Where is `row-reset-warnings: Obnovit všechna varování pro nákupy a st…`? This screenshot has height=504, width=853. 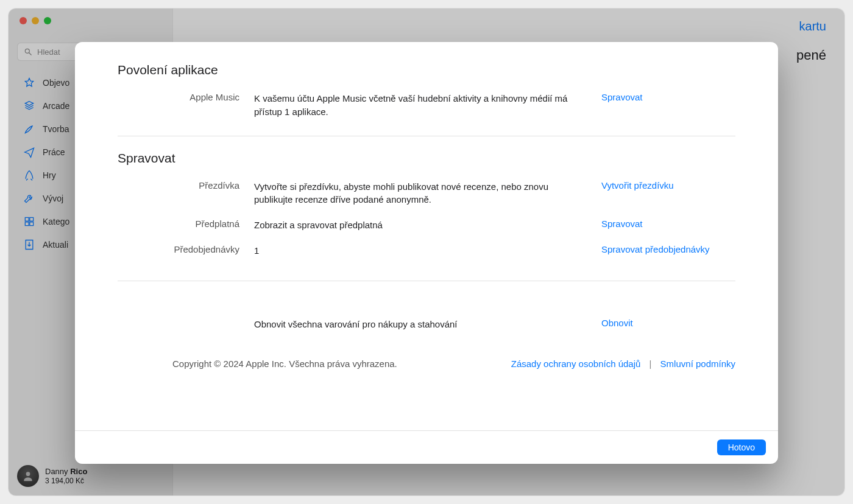
row-reset-warnings: Obnovit všechna varování pro nákupy a st… is located at coordinates (426, 324).